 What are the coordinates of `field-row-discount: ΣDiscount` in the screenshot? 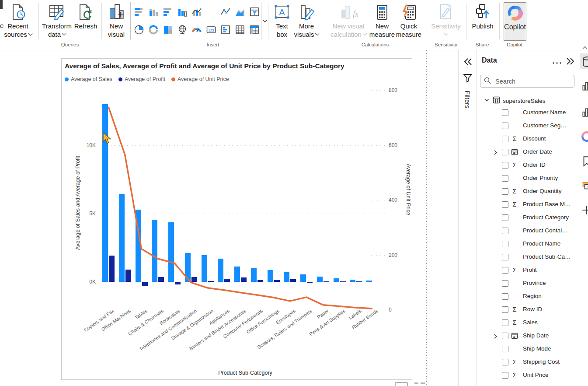 It's located at (529, 139).